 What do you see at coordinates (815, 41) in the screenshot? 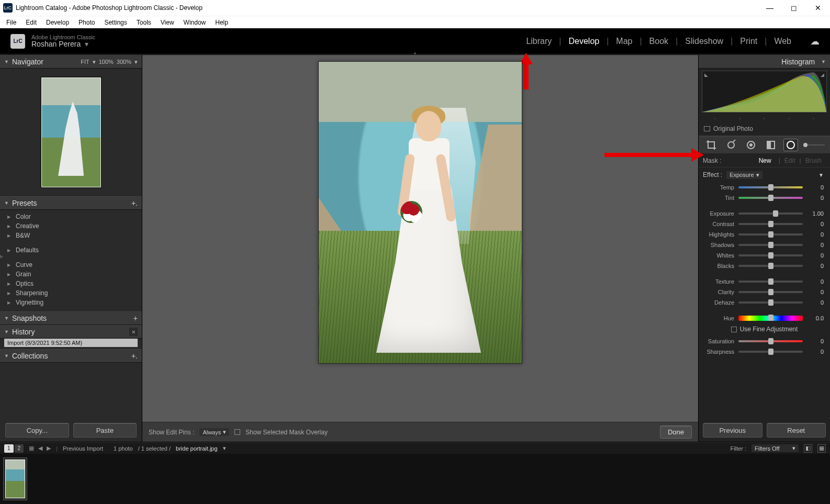
I see `cloud-sync-icon: ☁` at bounding box center [815, 41].